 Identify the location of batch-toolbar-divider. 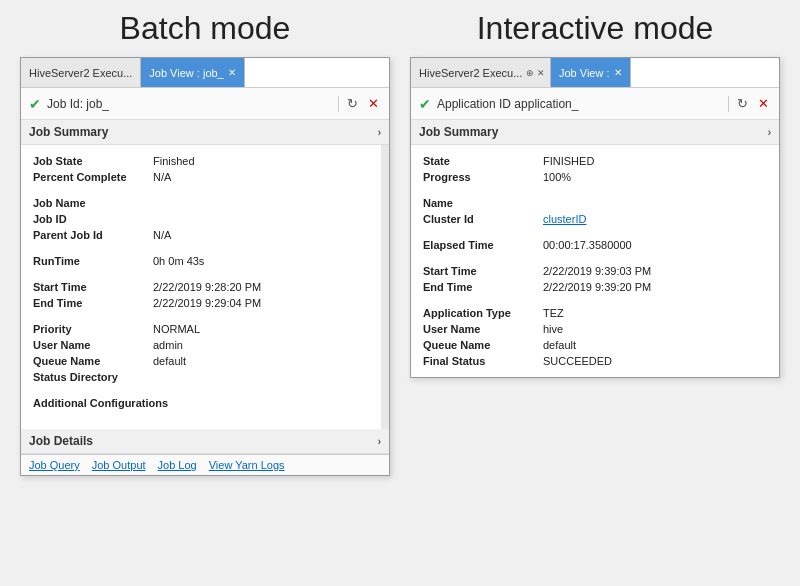
(338, 104).